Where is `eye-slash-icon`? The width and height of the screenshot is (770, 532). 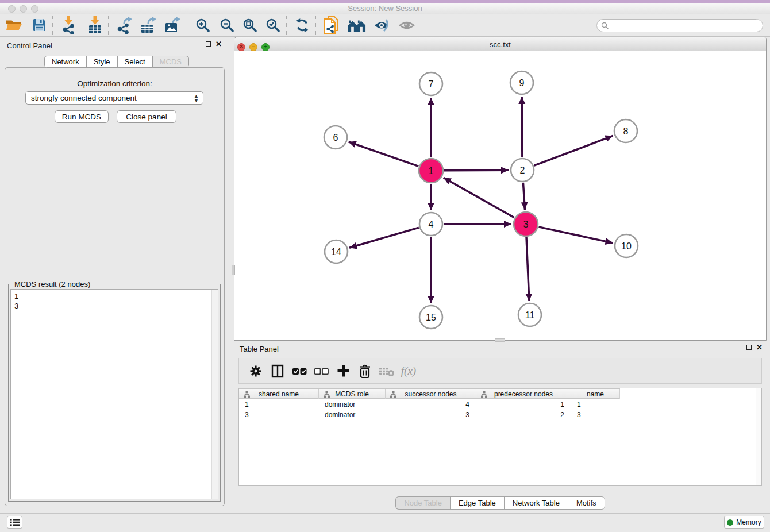 eye-slash-icon is located at coordinates (382, 25).